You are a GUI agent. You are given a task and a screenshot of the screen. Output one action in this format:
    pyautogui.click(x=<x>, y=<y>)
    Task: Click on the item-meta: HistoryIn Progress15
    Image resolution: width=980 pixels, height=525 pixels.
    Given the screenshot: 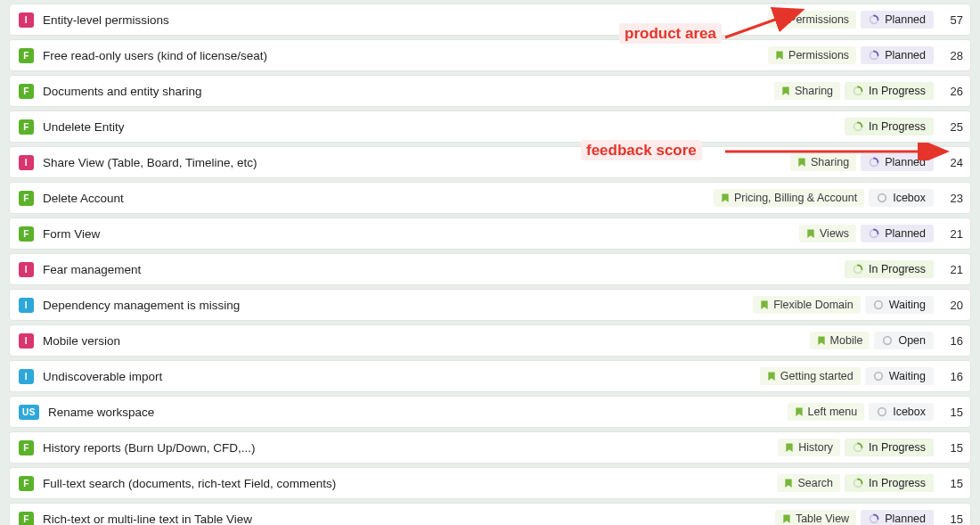 What is the action you would take?
    pyautogui.click(x=870, y=447)
    